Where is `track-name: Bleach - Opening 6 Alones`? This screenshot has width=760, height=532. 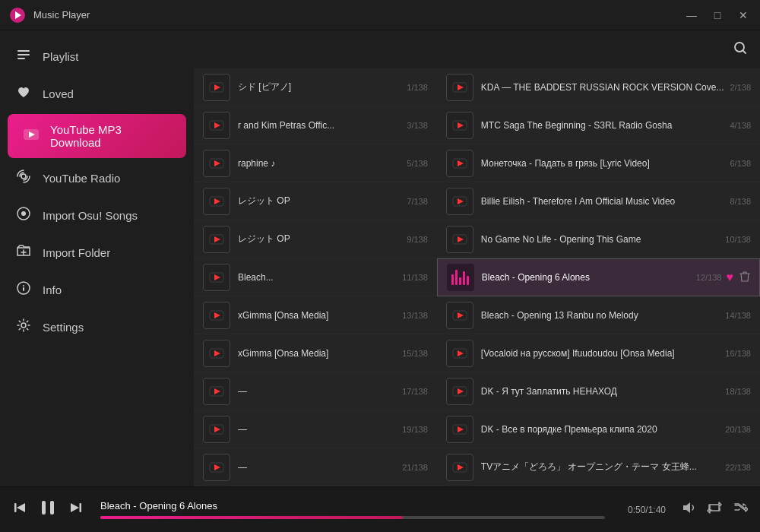 track-name: Bleach - Opening 6 Alones is located at coordinates (586, 277).